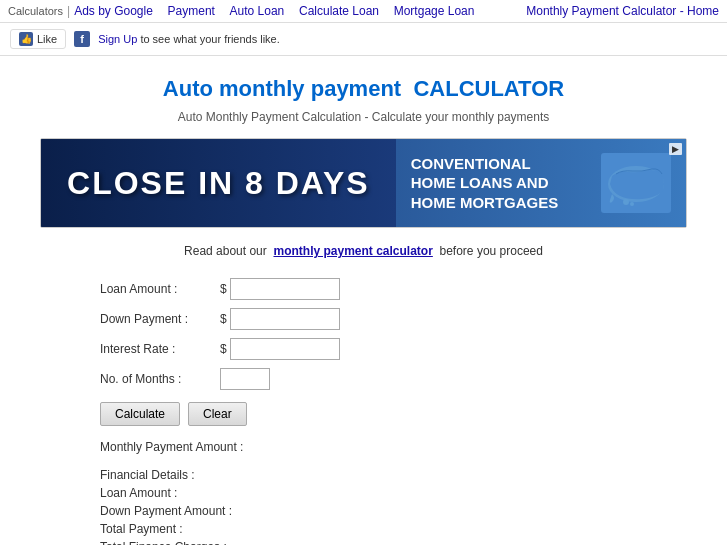 The image size is (727, 545). What do you see at coordinates (394, 414) in the screenshot?
I see `button-row: Calculate Clear` at bounding box center [394, 414].